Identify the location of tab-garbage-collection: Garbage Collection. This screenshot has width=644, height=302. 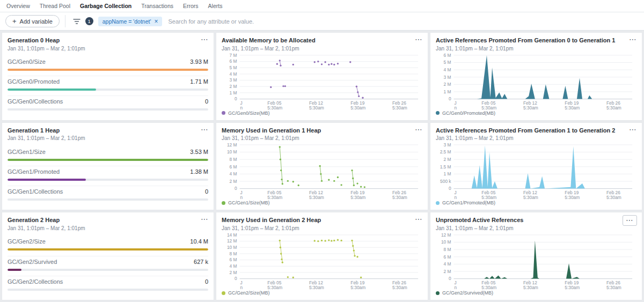
(106, 6).